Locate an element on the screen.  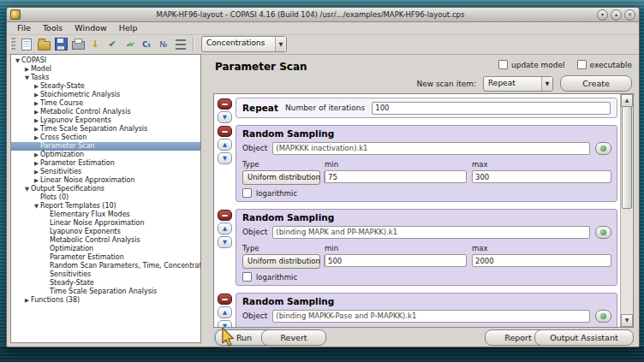
tree-item: ▶Parameter Estimation is located at coordinates (106, 163).